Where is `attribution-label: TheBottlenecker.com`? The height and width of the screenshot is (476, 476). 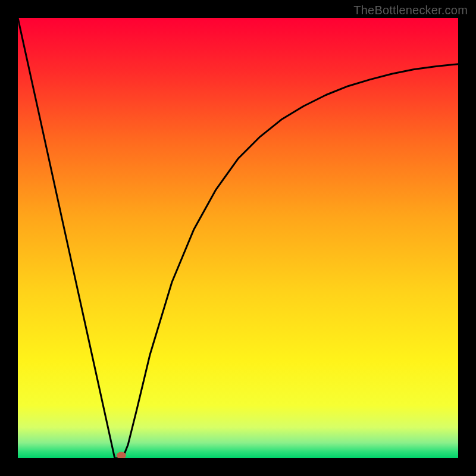
attribution-label: TheBottlenecker.com is located at coordinates (411, 11).